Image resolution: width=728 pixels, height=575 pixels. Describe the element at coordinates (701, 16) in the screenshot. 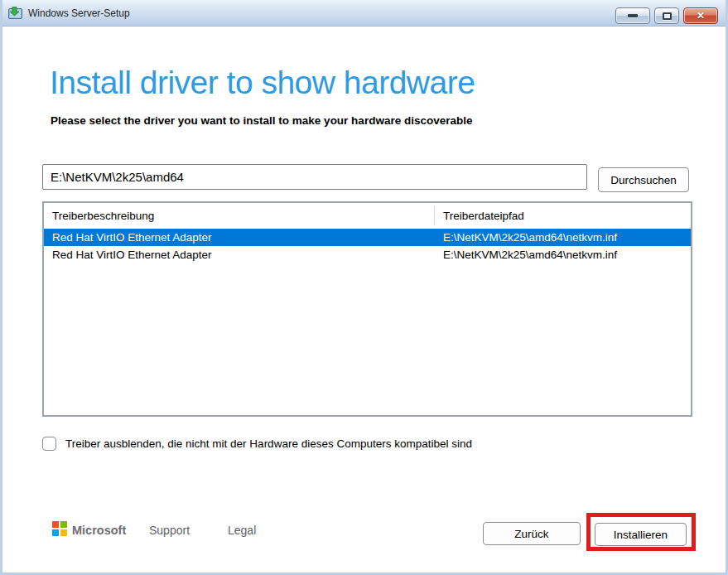

I see `close-icon: ✕` at that location.